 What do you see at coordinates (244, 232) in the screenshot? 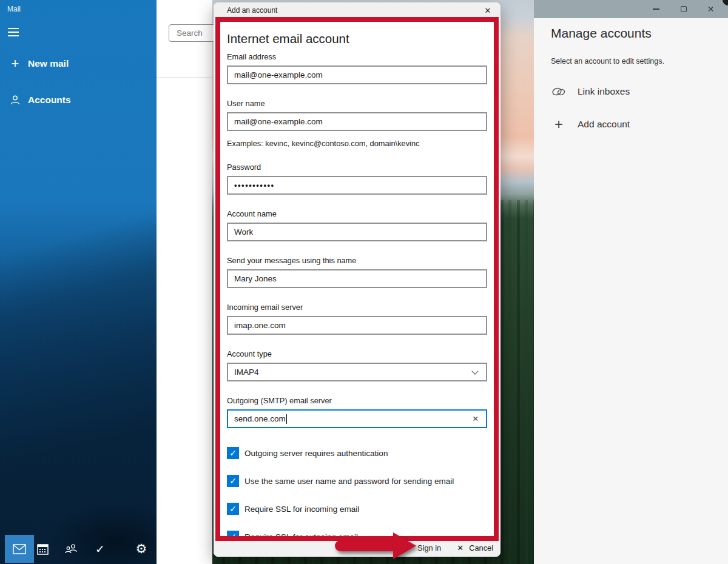
I see `field-value: Work` at bounding box center [244, 232].